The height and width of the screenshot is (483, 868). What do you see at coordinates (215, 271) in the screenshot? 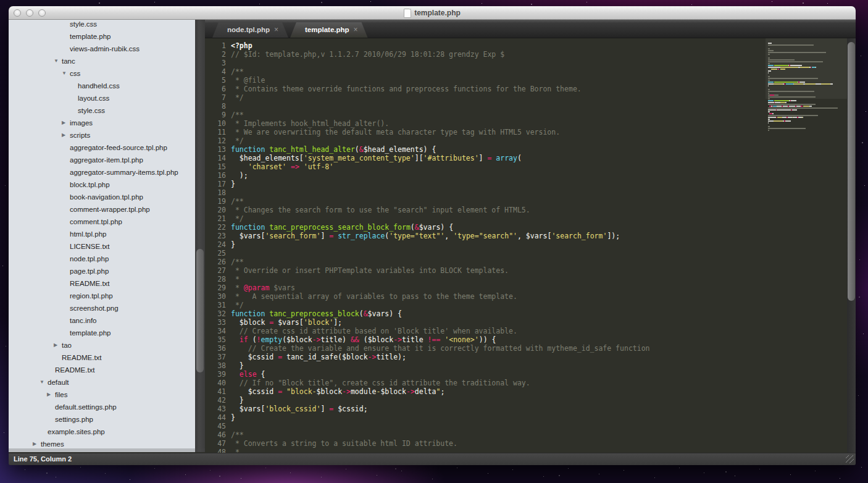
I see `line-number: 27` at bounding box center [215, 271].